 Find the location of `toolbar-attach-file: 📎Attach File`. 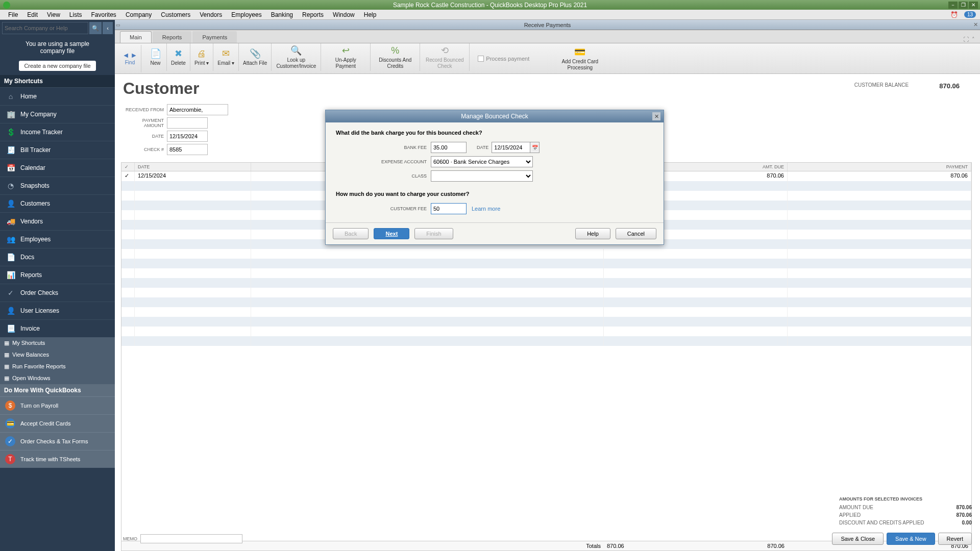

toolbar-attach-file: 📎Attach File is located at coordinates (255, 57).